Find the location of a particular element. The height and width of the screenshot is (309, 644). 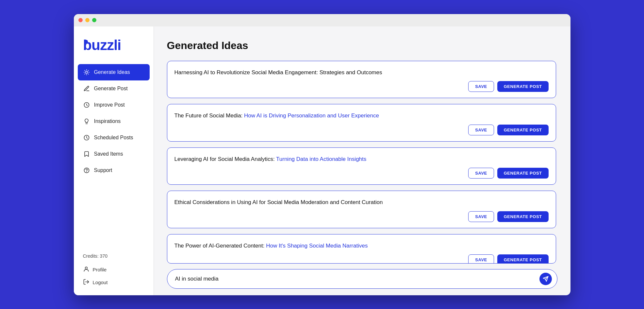

logo: b uzzli is located at coordinates (114, 48).